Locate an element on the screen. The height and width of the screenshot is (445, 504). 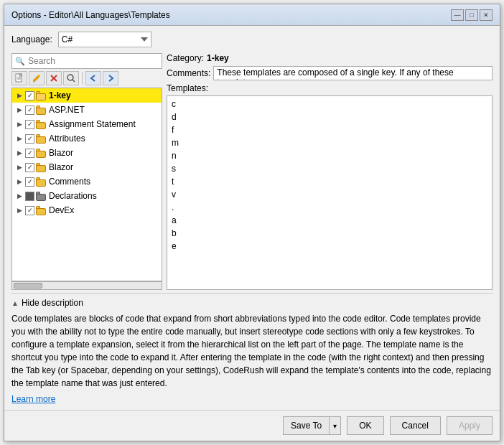
save-to-arrow-icon: ▾ is located at coordinates (335, 426).